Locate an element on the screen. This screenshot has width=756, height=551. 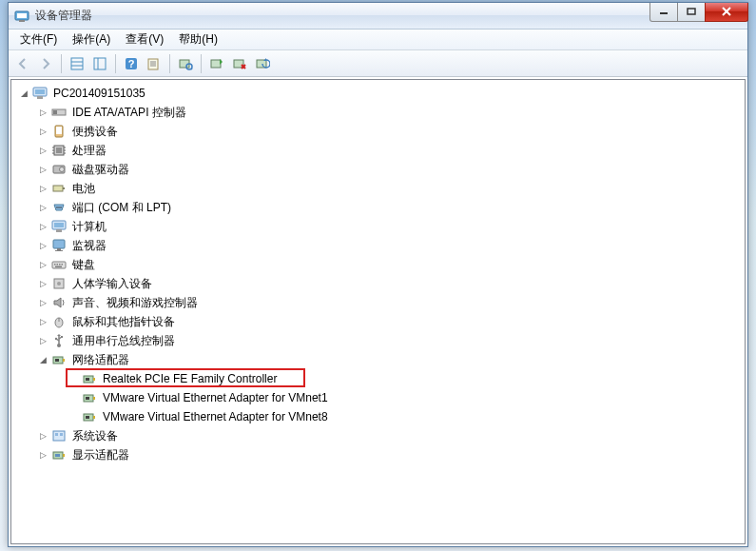
tree-label: 显示适配器 is located at coordinates (101, 455).